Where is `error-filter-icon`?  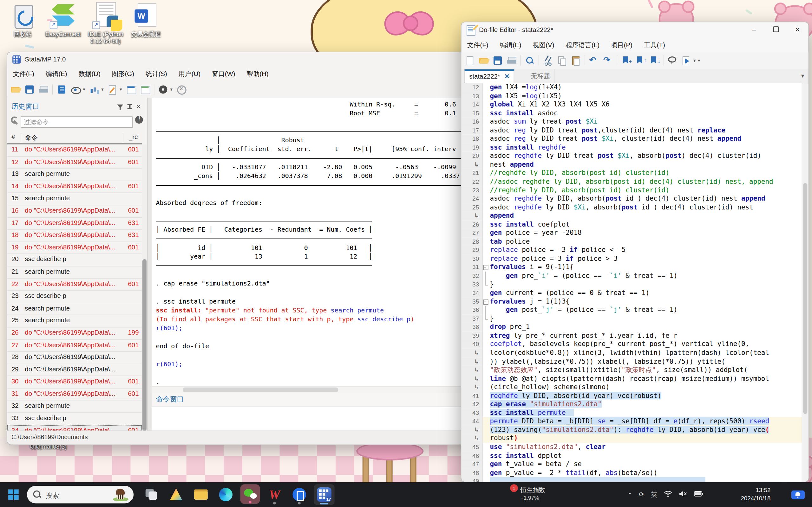 error-filter-icon is located at coordinates (139, 119).